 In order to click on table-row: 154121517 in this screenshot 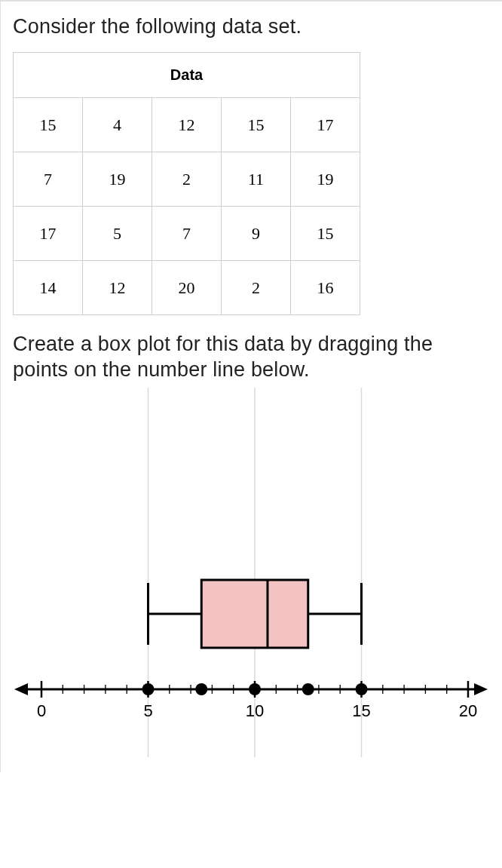, I will do `click(187, 125)`.